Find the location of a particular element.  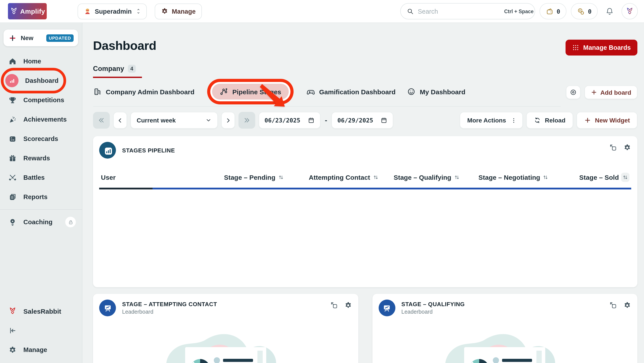

role-switcher-button: Superadmin is located at coordinates (112, 11).